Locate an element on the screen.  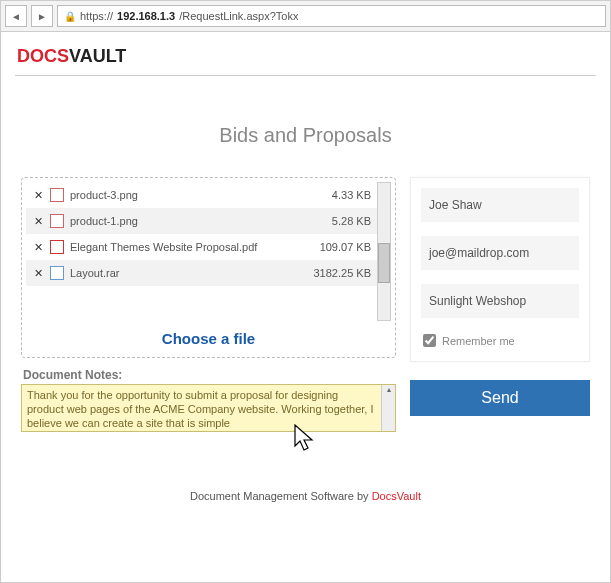
scrollbar-thumb is located at coordinates (384, 263).